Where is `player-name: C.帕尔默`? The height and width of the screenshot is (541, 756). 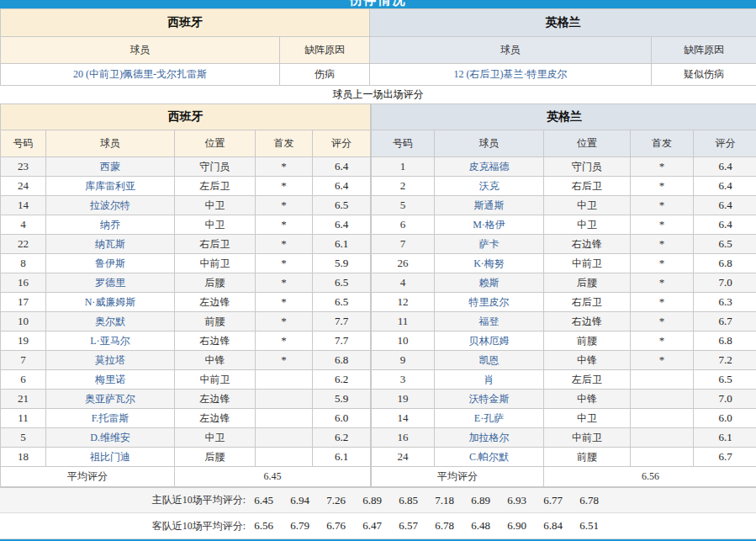 player-name: C.帕尔默 is located at coordinates (489, 458).